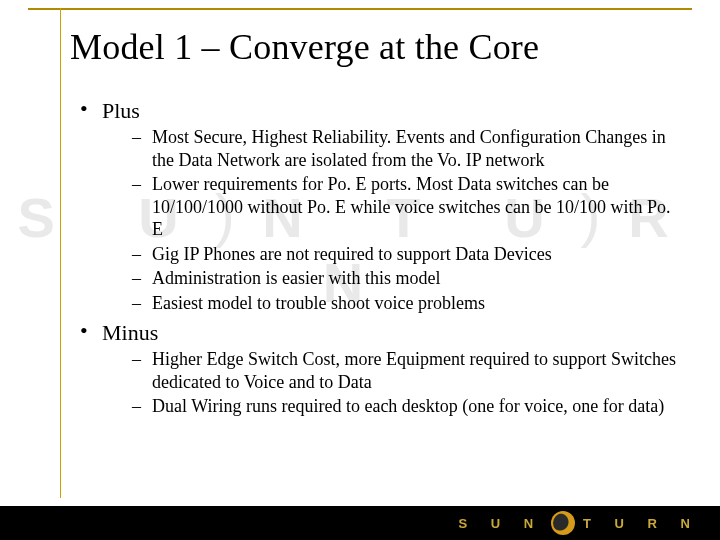 The width and height of the screenshot is (720, 540). I want to click on list-item: Lower requirements for Po. E ports. Most…, so click(406, 207).